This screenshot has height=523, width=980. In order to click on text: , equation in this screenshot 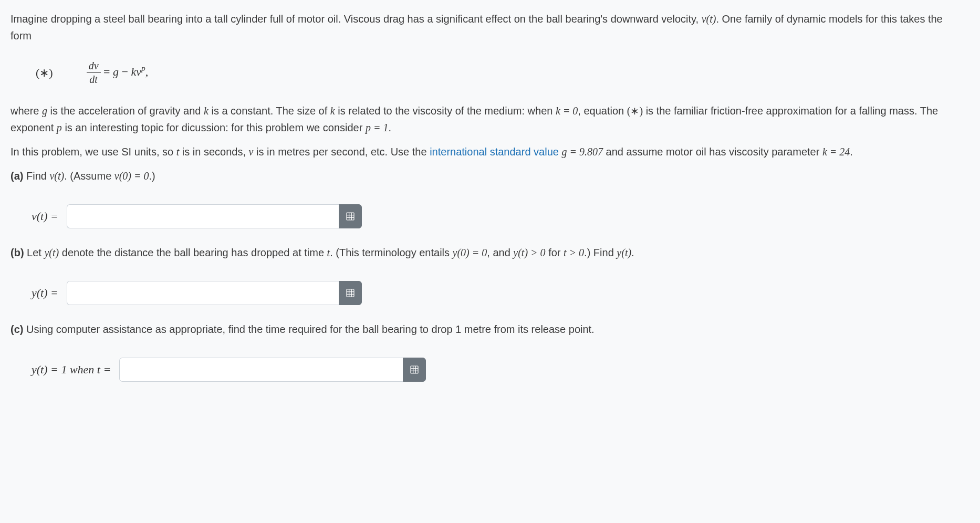, I will do `click(602, 111)`.